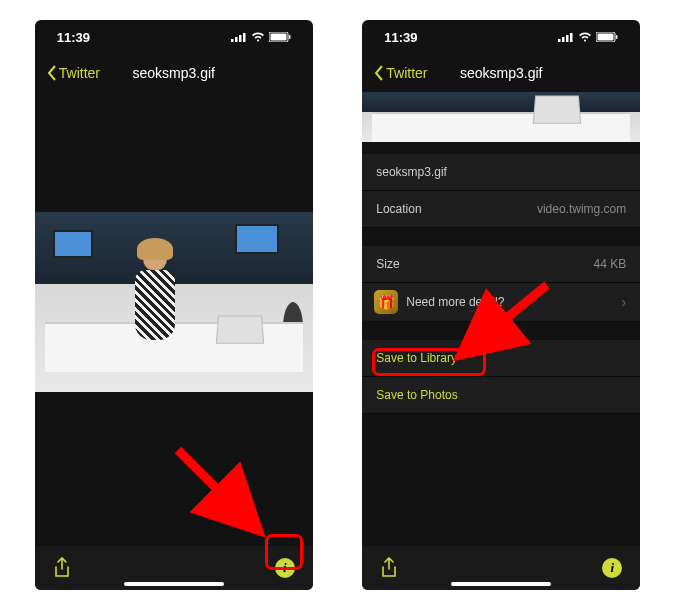  What do you see at coordinates (388, 264) in the screenshot?
I see `size-label: Size` at bounding box center [388, 264].